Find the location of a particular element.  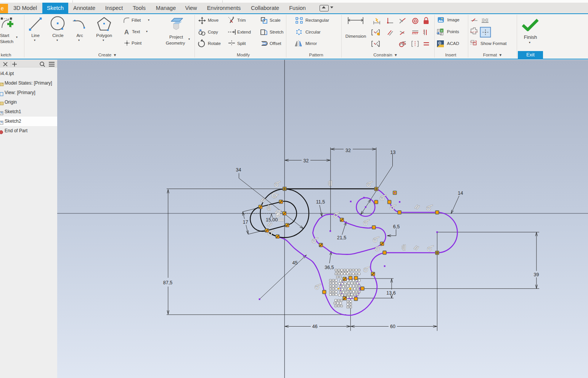

svg-text: |{x}| is located at coordinates (485, 20).